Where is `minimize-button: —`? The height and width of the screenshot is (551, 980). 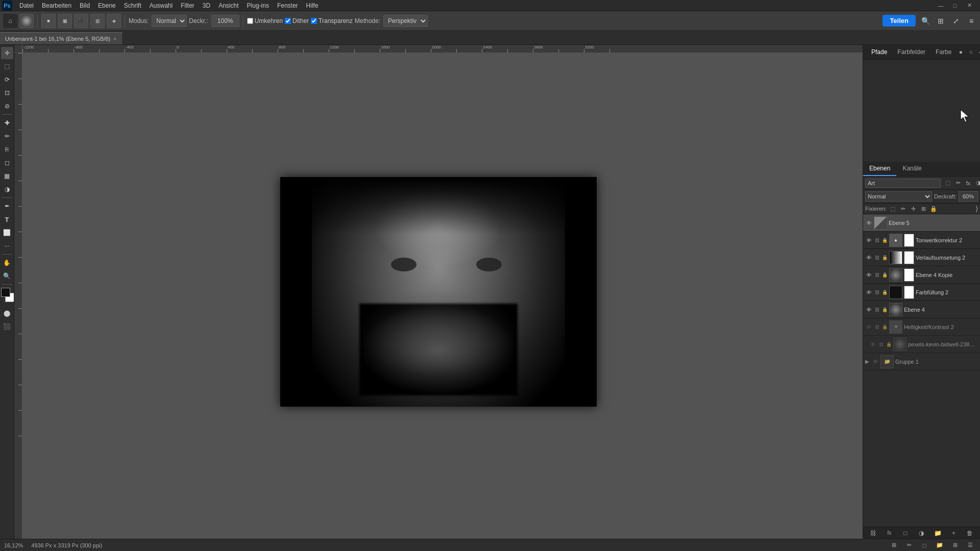
minimize-button: — is located at coordinates (941, 6).